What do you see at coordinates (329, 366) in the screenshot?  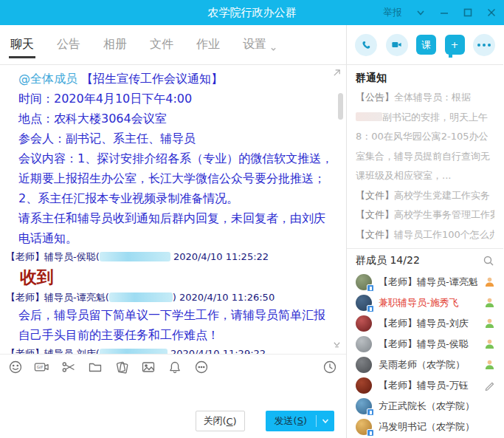 I see `message-history-clock-icon` at bounding box center [329, 366].